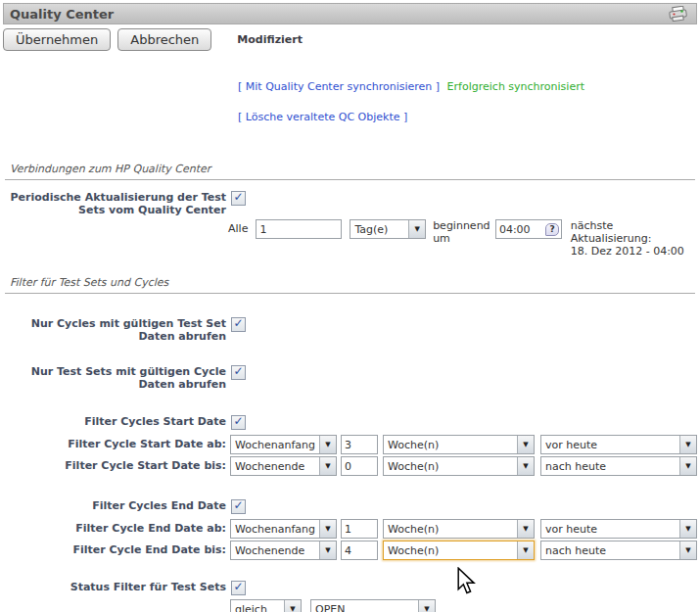 This screenshot has width=700, height=612. What do you see at coordinates (323, 118) in the screenshot?
I see `cleanup-link: [ Lösche veraltete QC Objekte ]` at bounding box center [323, 118].